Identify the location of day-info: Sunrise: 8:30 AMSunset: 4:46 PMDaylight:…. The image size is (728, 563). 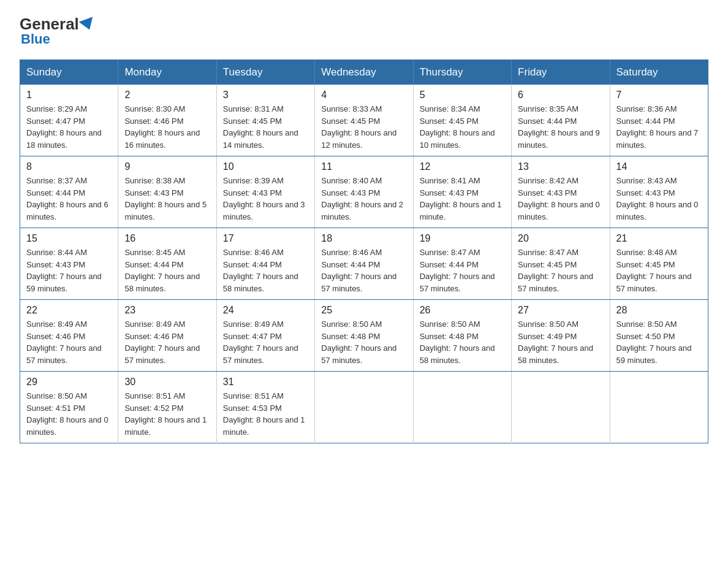
(167, 127).